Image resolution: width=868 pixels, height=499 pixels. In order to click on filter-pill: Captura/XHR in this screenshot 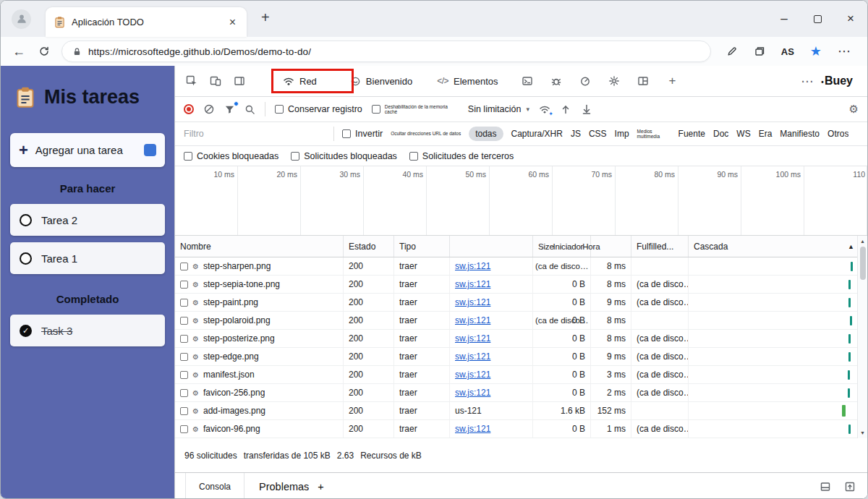, I will do `click(537, 134)`.